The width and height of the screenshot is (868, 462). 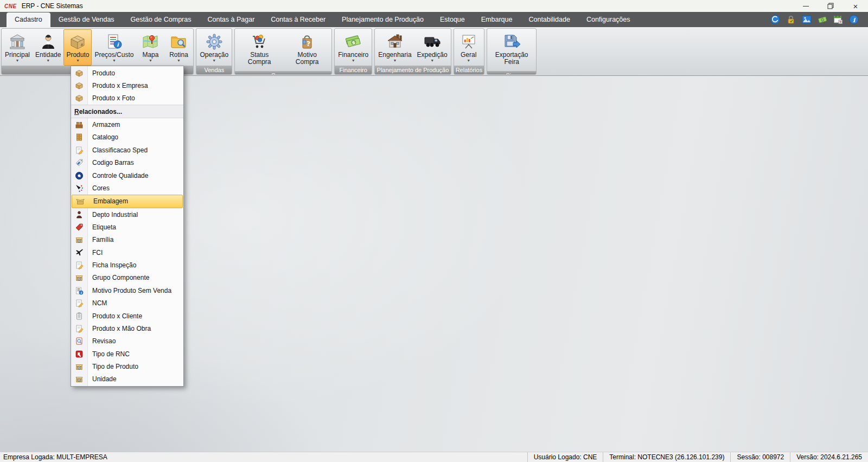 I want to click on ribbon-button-entidade: Entidade▼, so click(x=48, y=48).